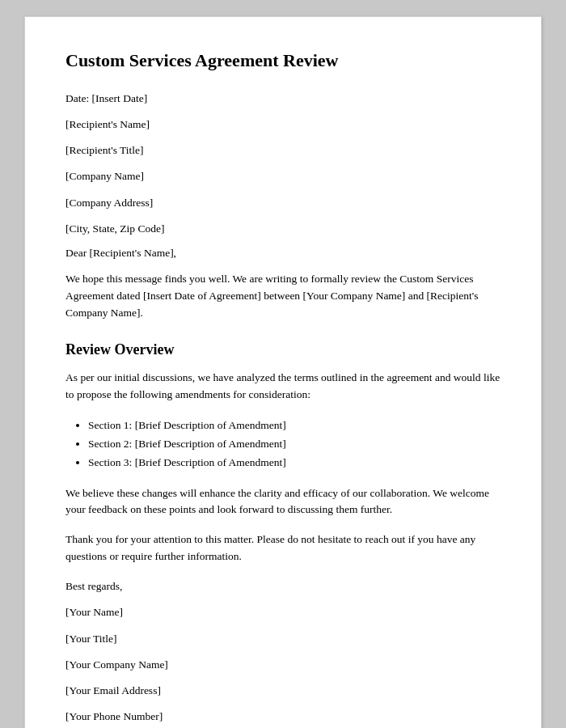  What do you see at coordinates (294, 463) in the screenshot?
I see `list-item: Section 3: [Brief Description of Amendme…` at bounding box center [294, 463].